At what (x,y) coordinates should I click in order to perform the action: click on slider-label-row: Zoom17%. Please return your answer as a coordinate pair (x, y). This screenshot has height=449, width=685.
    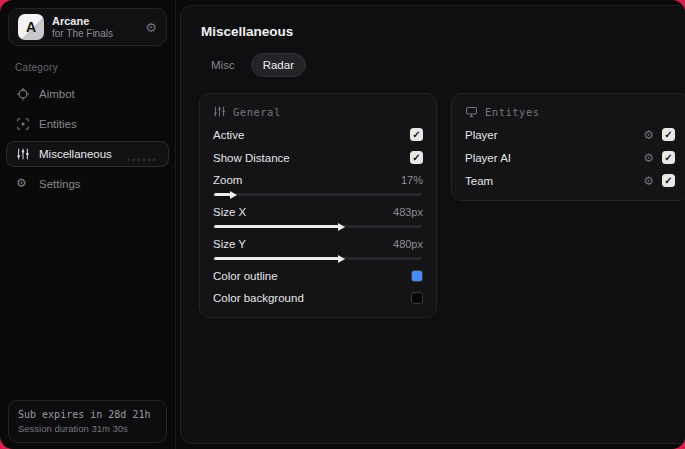
    Looking at the image, I should click on (318, 180).